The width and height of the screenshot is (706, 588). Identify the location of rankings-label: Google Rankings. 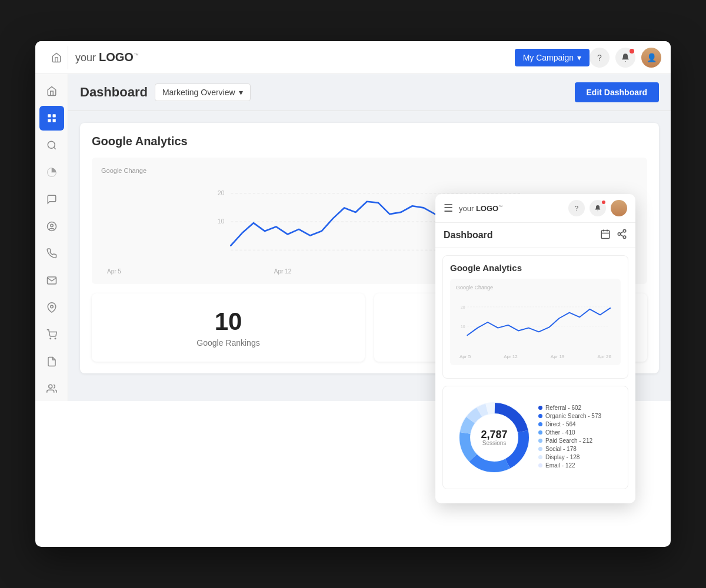
(228, 343).